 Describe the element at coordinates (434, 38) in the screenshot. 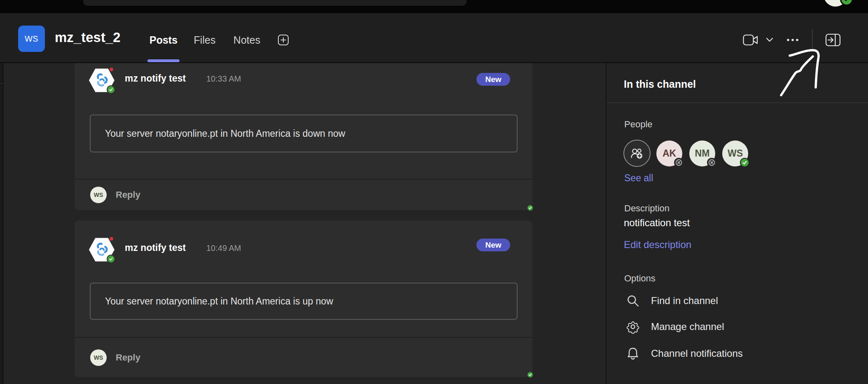

I see `channel-header: WS mz_test_2 Posts Files Notes` at that location.